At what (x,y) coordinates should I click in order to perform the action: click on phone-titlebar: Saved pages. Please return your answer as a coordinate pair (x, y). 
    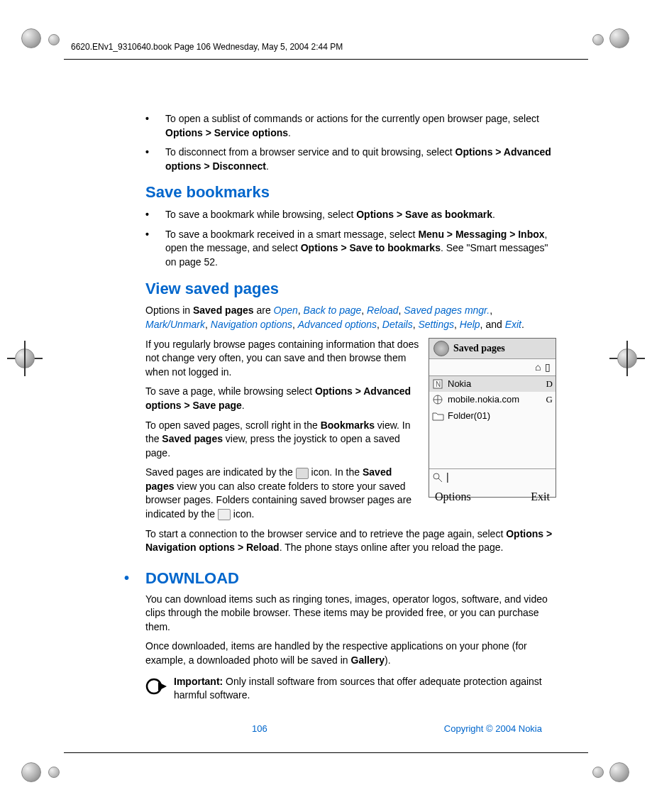
    Looking at the image, I should click on (492, 349).